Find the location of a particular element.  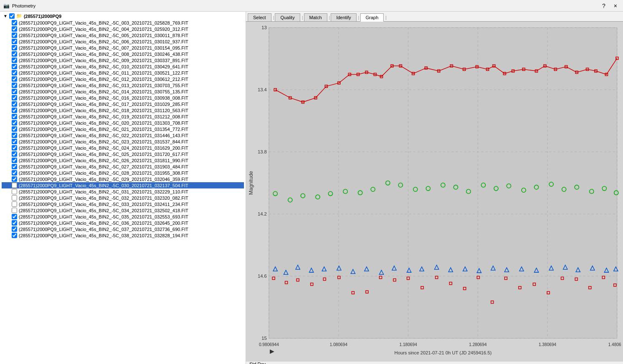

tab-match: Match is located at coordinates (316, 18).